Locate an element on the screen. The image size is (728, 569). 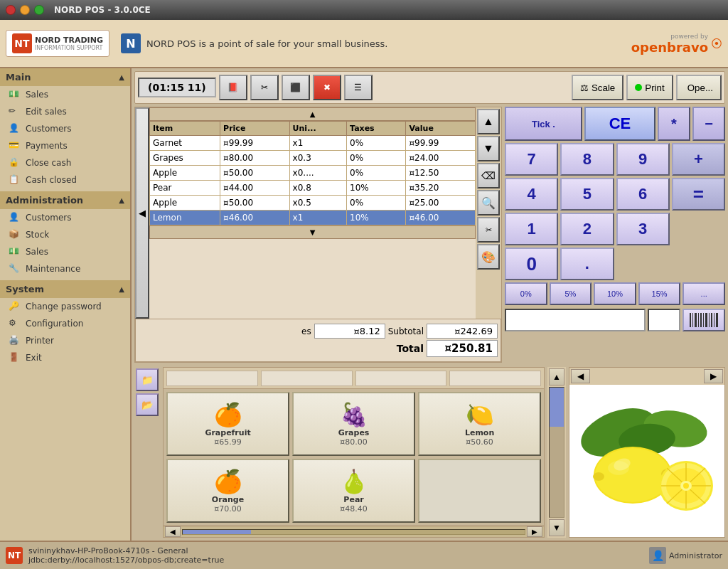
num-9: 9 is located at coordinates (643, 159).